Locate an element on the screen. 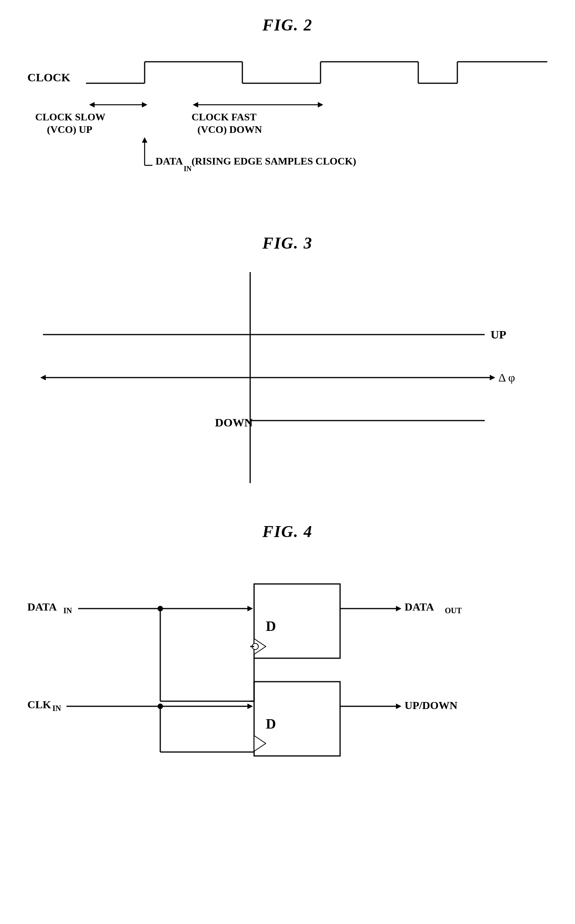 This screenshot has width=575, height=924. svg-text: (VCO) DOWN is located at coordinates (230, 130).